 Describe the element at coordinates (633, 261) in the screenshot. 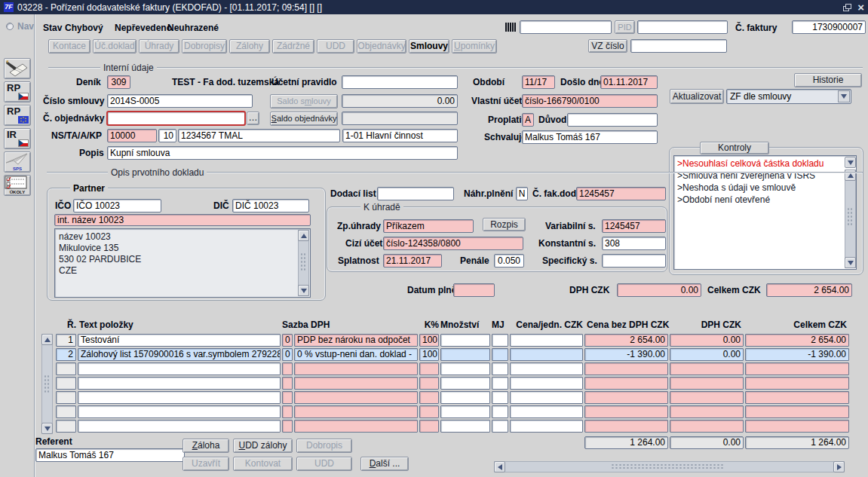

I see `specificky-field` at that location.